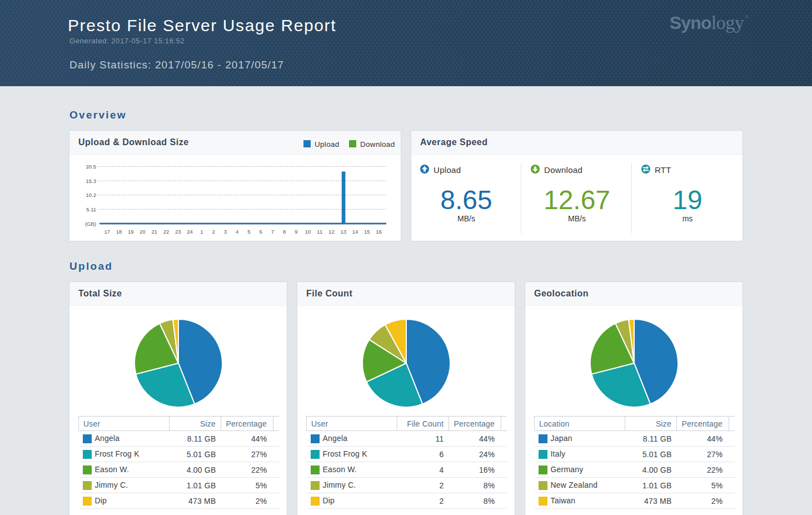 The image size is (812, 515). I want to click on svg-text: 9, so click(296, 231).